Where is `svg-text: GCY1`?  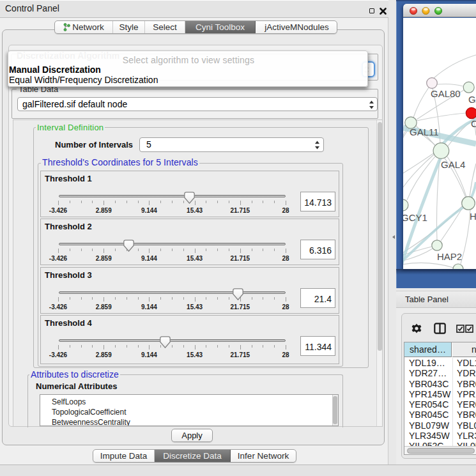 svg-text: GCY1 is located at coordinates (415, 217).